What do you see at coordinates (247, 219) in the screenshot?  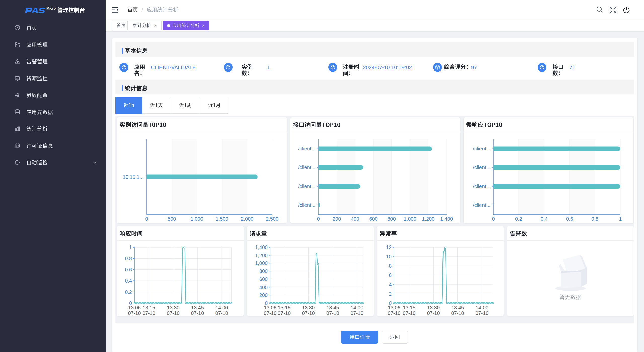 I see `svg-text: 2,000` at bounding box center [247, 219].